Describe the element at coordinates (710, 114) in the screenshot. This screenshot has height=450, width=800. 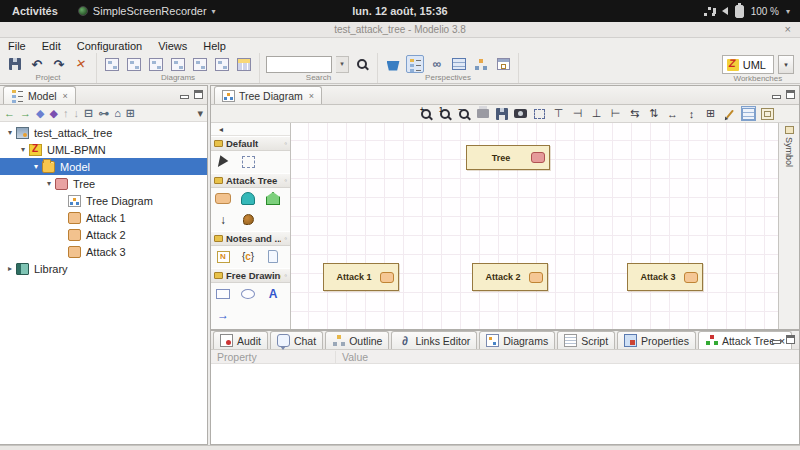
I see `fit-to-content-icon: ⊞` at that location.